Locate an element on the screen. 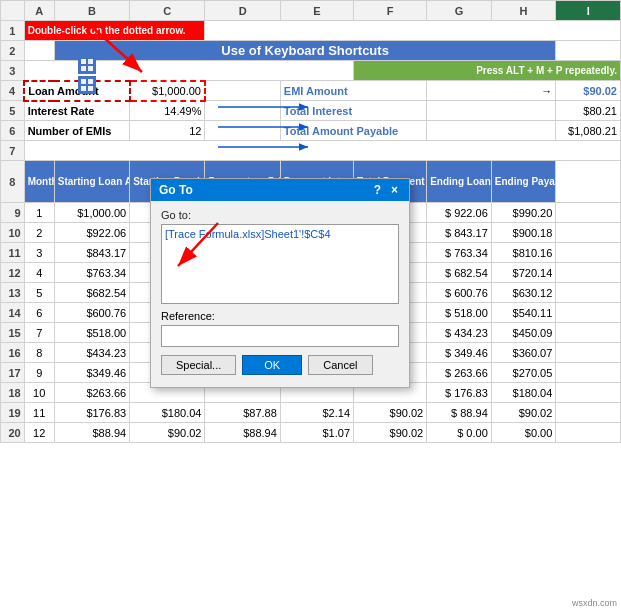 The image size is (621, 612). row-7-header: 7 is located at coordinates (13, 151).